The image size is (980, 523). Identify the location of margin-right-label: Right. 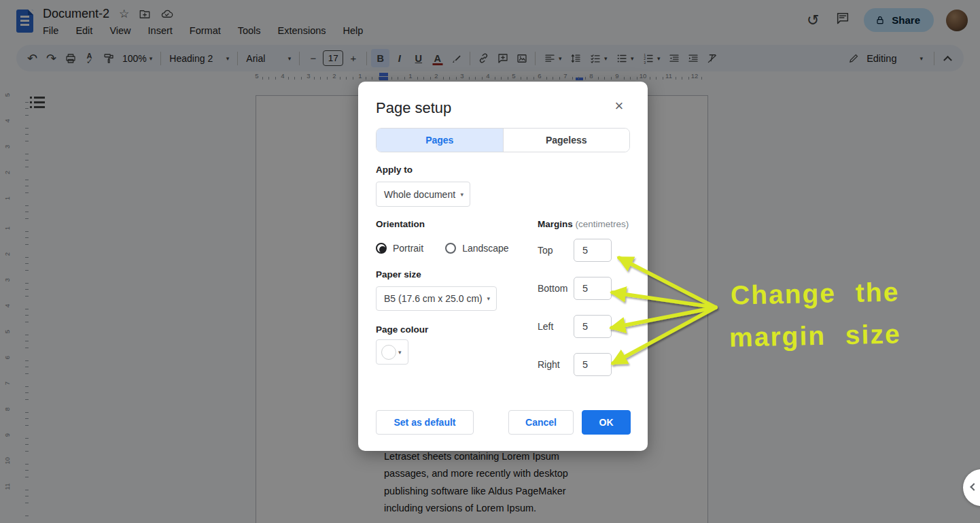
(555, 365).